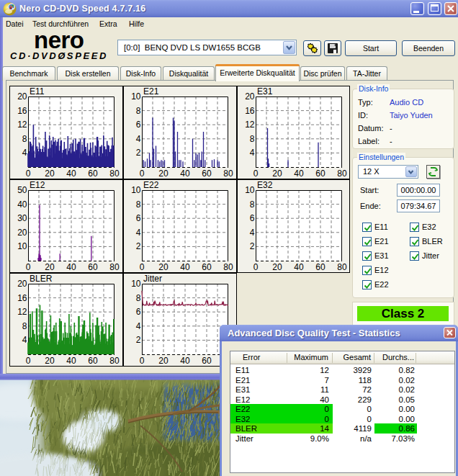  What do you see at coordinates (151, 185) in the screenshot?
I see `svg-text: E22` at bounding box center [151, 185].